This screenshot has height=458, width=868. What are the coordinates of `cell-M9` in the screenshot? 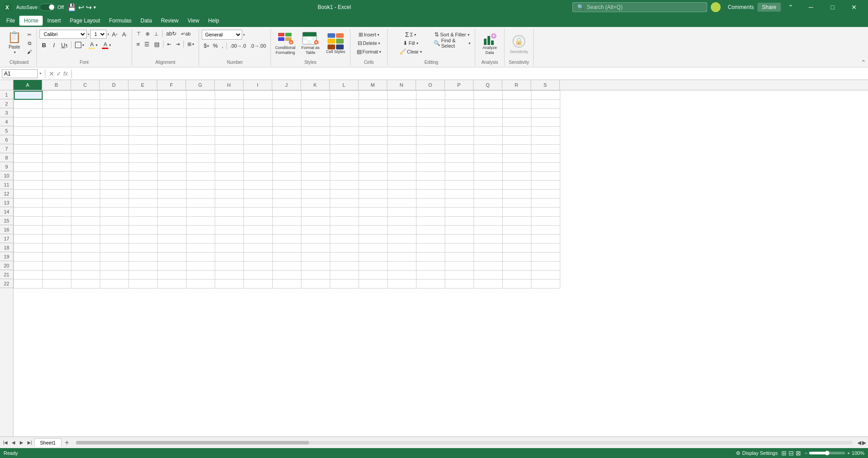 It's located at (373, 167).